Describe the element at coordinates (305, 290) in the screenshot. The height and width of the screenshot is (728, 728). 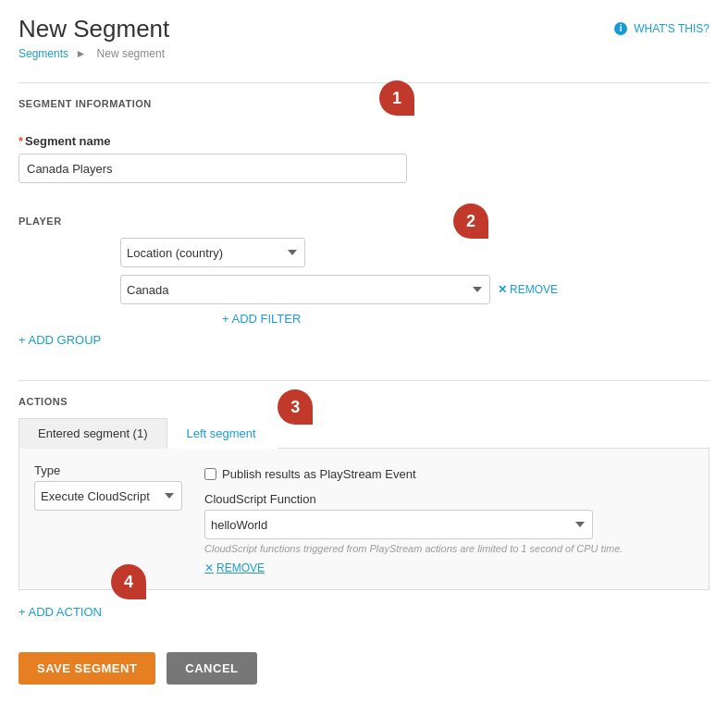
I see `filter-value-select: Canada United States United Kingdom Aust…` at that location.